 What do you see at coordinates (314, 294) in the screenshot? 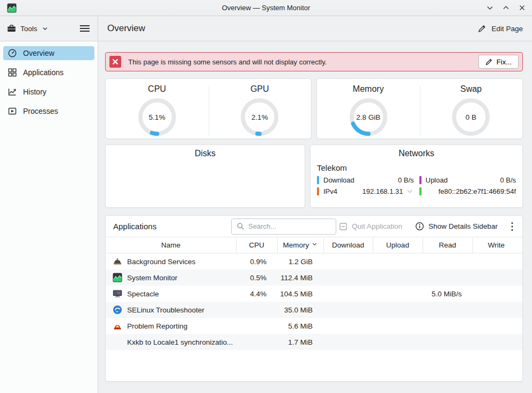
I see `table-row: Spectacle 4.4% 104.5 MiB 5.0 MiB/s` at bounding box center [314, 294].